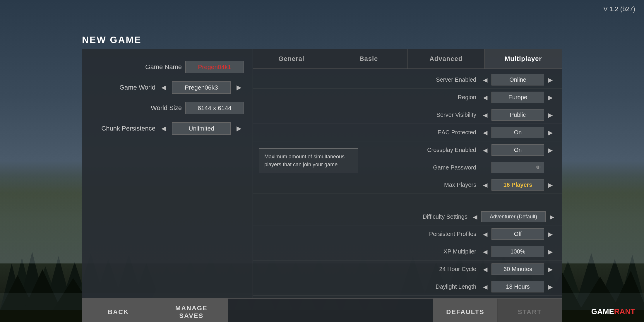 This screenshot has width=644, height=322. I want to click on tab-multiplayer: Multiplayer, so click(523, 59).